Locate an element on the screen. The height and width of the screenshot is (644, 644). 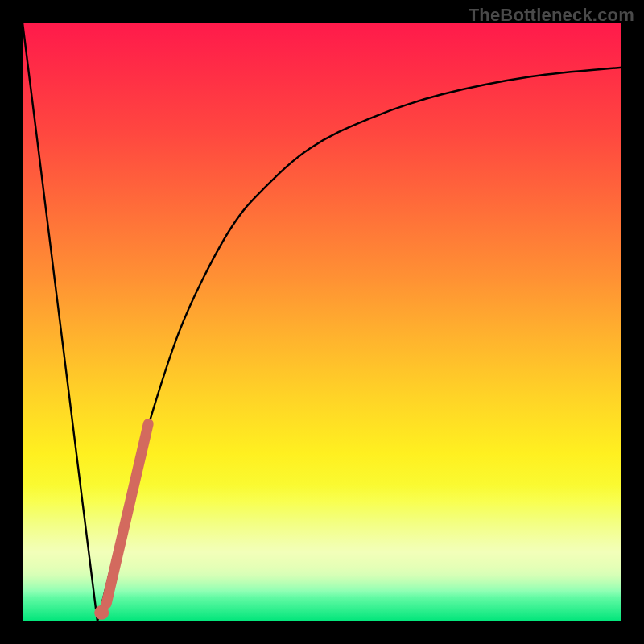
highlight-segment is located at coordinates (127, 514).